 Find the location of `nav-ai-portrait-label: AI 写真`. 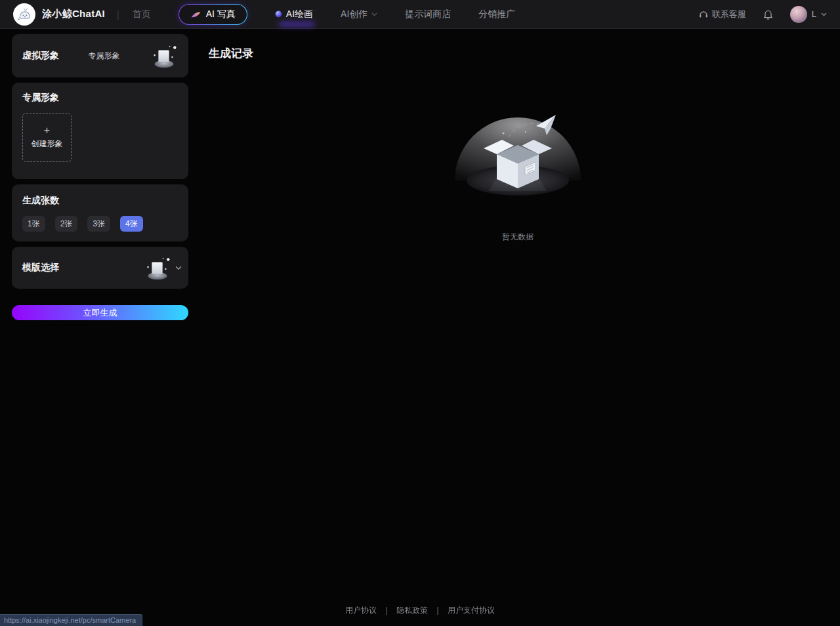

nav-ai-portrait-label: AI 写真 is located at coordinates (220, 14).